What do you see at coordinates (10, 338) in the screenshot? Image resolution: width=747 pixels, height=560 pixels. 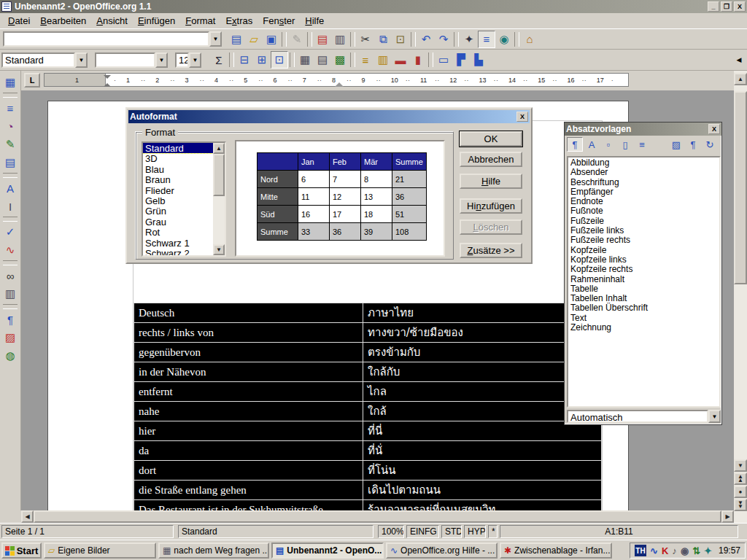 I see `graphics-on-off-button: ▨` at bounding box center [10, 338].